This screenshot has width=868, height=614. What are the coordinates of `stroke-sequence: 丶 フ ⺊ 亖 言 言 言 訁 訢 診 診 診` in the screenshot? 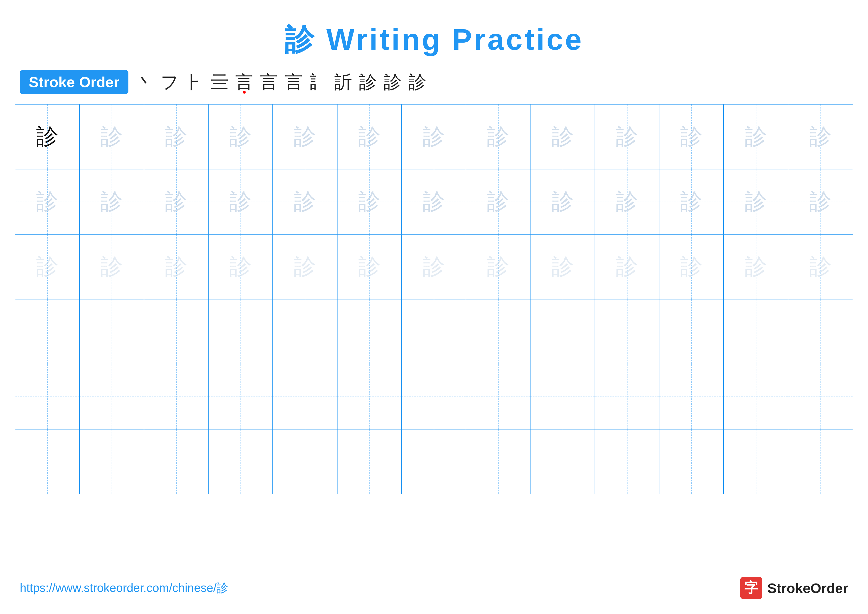 It's located at (281, 82).